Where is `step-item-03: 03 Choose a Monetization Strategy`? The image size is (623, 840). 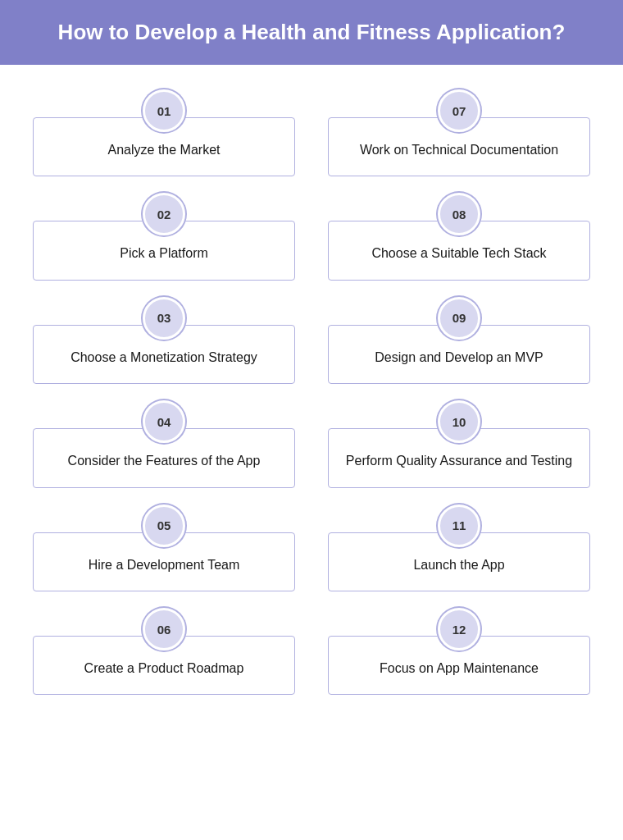 step-item-03: 03 Choose a Monetization Strategy is located at coordinates (164, 340).